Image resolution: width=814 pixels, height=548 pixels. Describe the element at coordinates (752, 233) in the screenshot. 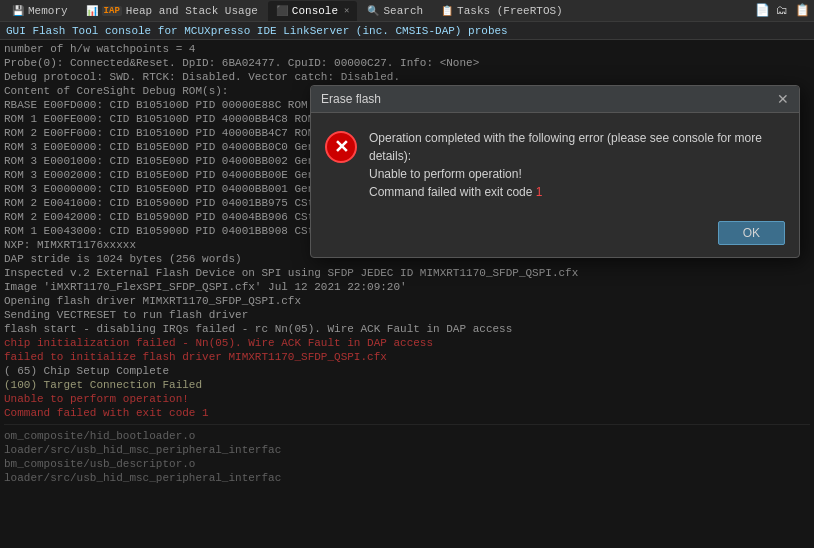

I see `ok-button: OK` at that location.